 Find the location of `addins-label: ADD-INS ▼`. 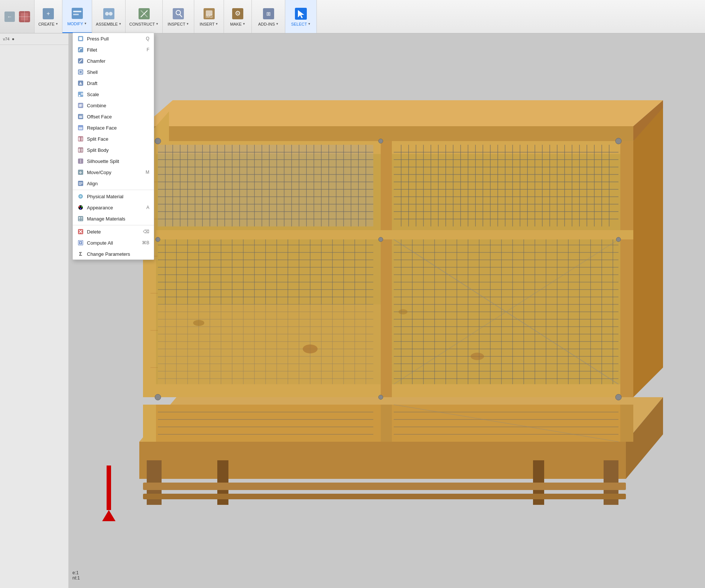

addins-label: ADD-INS ▼ is located at coordinates (268, 24).